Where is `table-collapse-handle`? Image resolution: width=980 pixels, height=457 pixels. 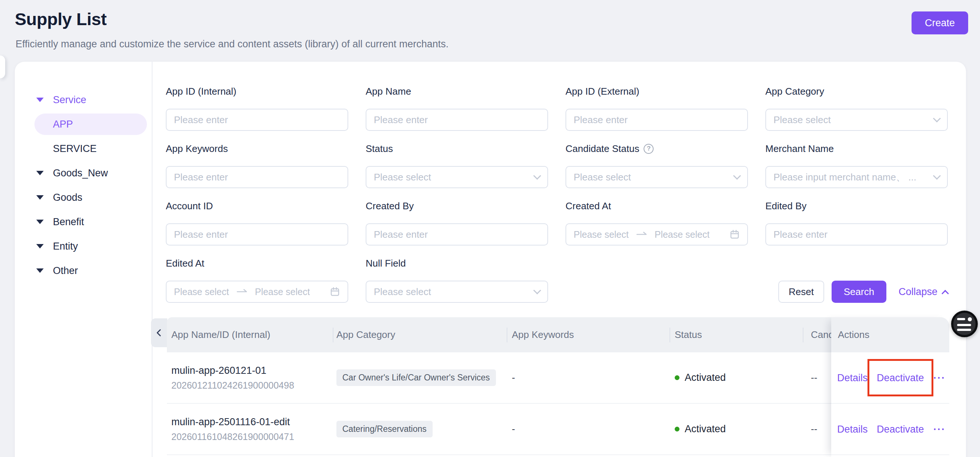
table-collapse-handle is located at coordinates (159, 333).